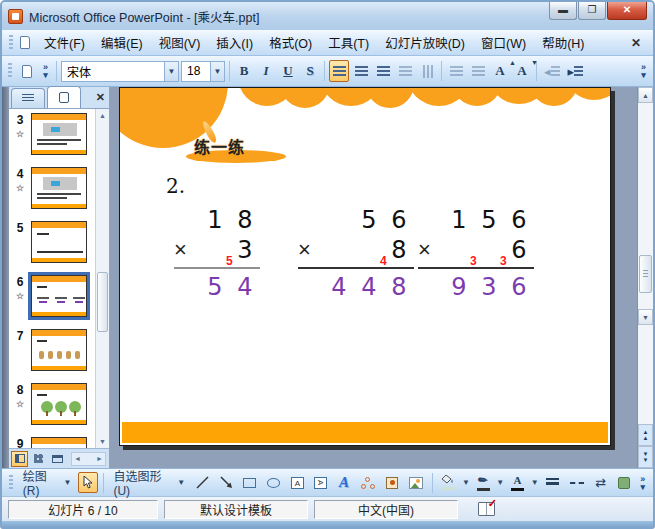  Describe the element at coordinates (202, 482) in the screenshot. I see `line-tool-button` at that location.